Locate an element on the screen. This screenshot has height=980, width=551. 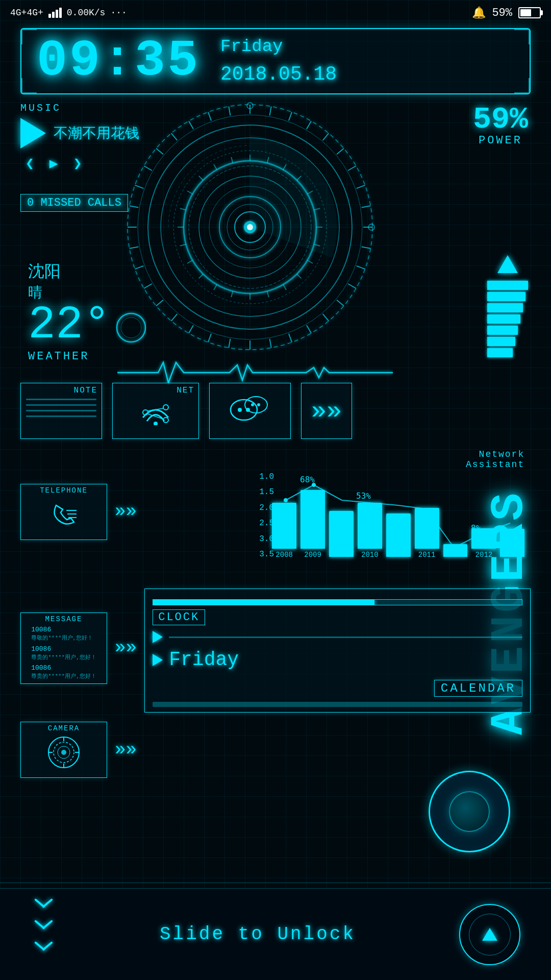
unlock-circle-button is located at coordinates (490, 935).